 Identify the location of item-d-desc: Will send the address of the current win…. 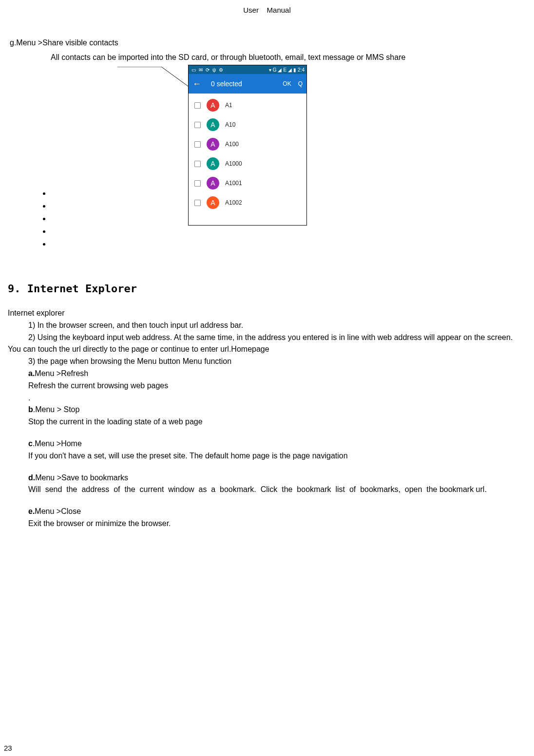
(267, 490).